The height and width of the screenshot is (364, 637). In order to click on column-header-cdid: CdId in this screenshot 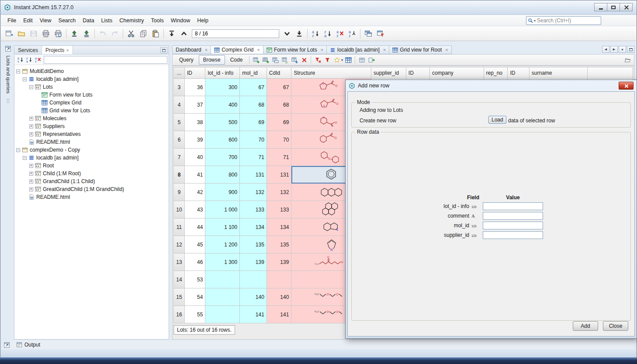, I will do `click(279, 73)`.